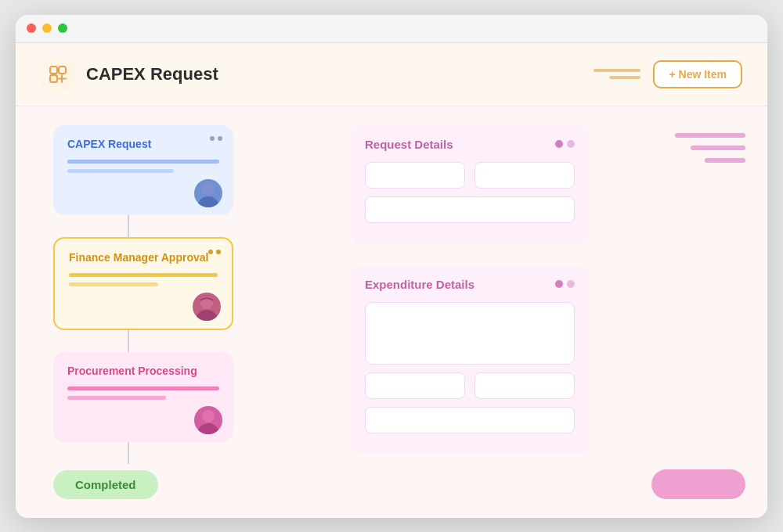 The width and height of the screenshot is (783, 532). I want to click on request-section-dots, so click(565, 144).